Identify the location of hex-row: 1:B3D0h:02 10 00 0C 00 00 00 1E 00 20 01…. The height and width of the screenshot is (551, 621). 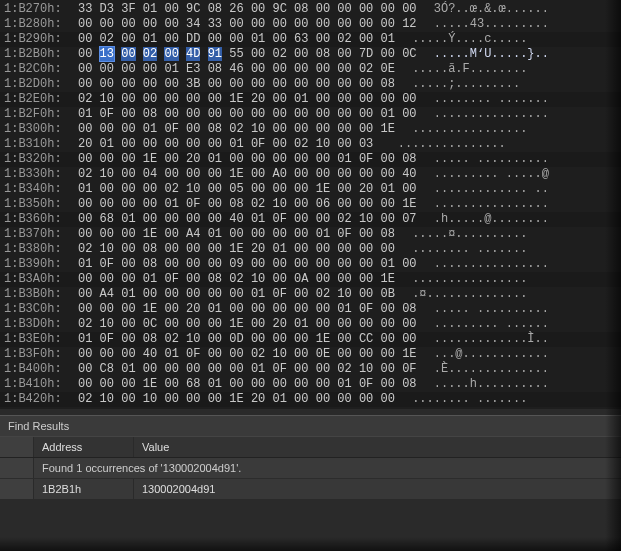
(310, 324).